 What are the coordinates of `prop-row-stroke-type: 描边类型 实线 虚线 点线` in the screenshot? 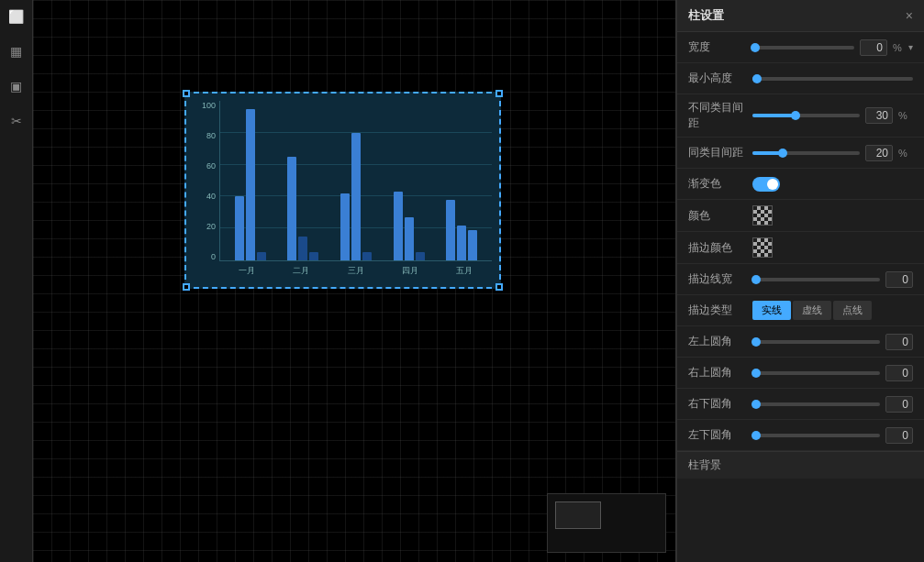 It's located at (800, 311).